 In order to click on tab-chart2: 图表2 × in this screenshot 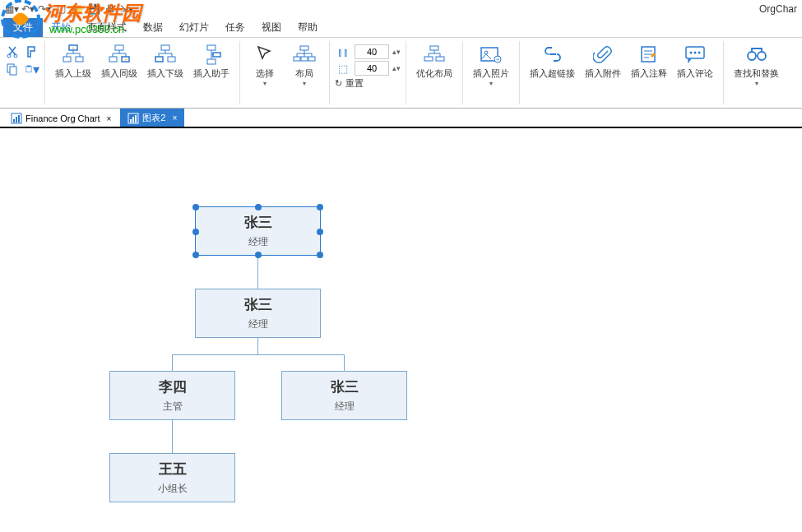, I will do `click(152, 118)`.